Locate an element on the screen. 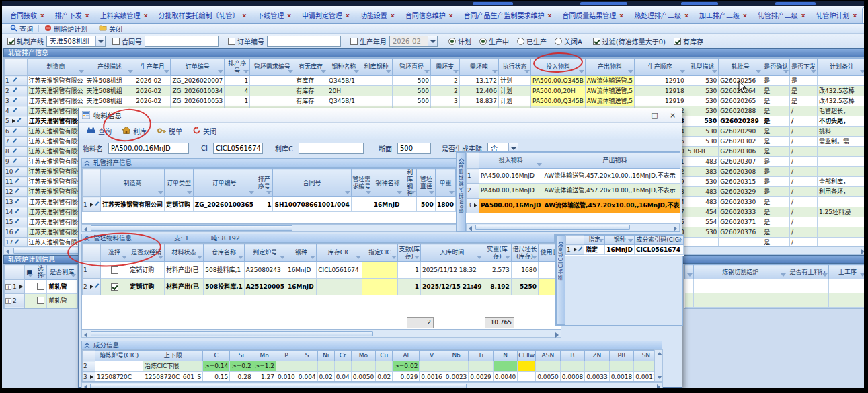 The image size is (868, 393). column-header: 有无库存 is located at coordinates (311, 67).